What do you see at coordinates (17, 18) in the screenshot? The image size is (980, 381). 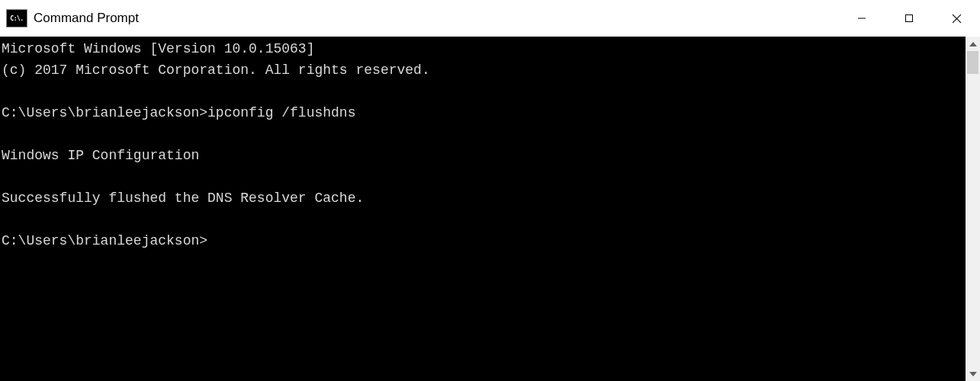 I see `app-icon-text: C:\.` at bounding box center [17, 18].